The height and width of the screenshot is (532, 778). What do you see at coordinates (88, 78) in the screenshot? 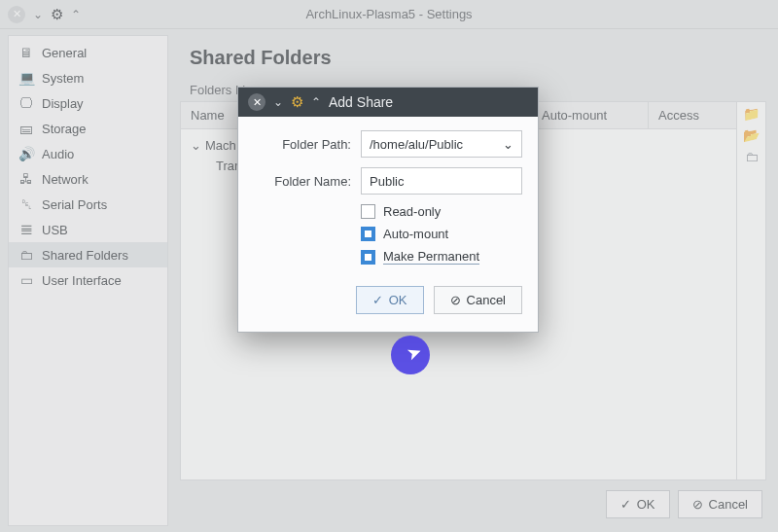
I see `sidebar-item-system: 💻System` at bounding box center [88, 78].